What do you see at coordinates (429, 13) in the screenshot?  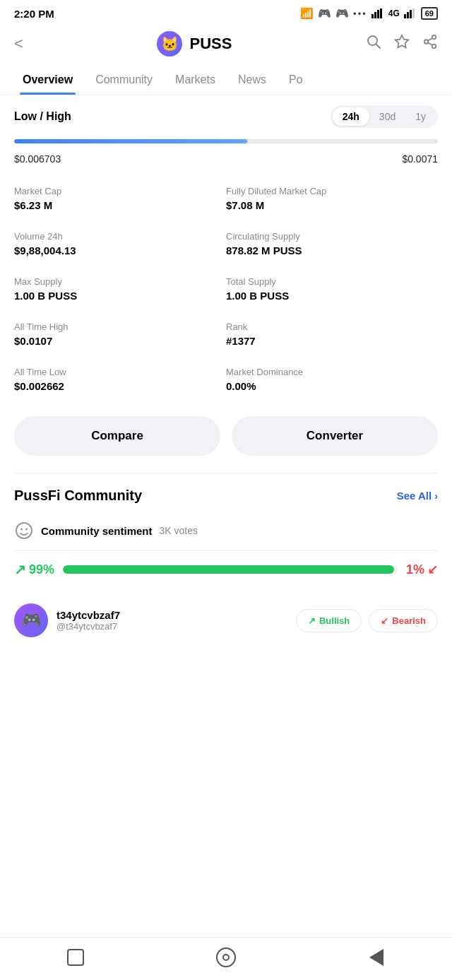 I see `battery-level: 69` at bounding box center [429, 13].